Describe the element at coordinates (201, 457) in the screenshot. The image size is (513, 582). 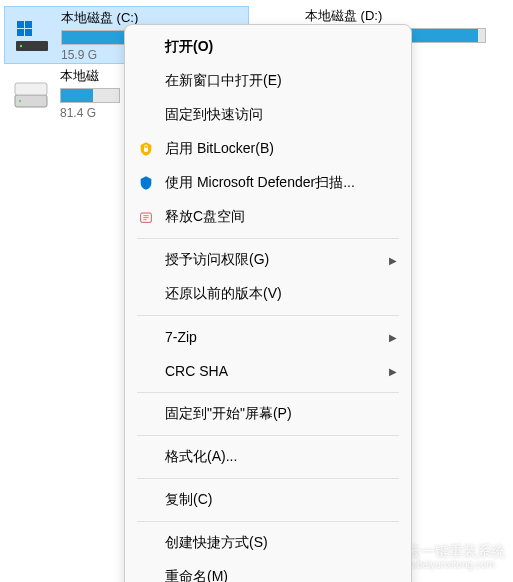
I see `menu-item-label: 格式化(A)...` at that location.